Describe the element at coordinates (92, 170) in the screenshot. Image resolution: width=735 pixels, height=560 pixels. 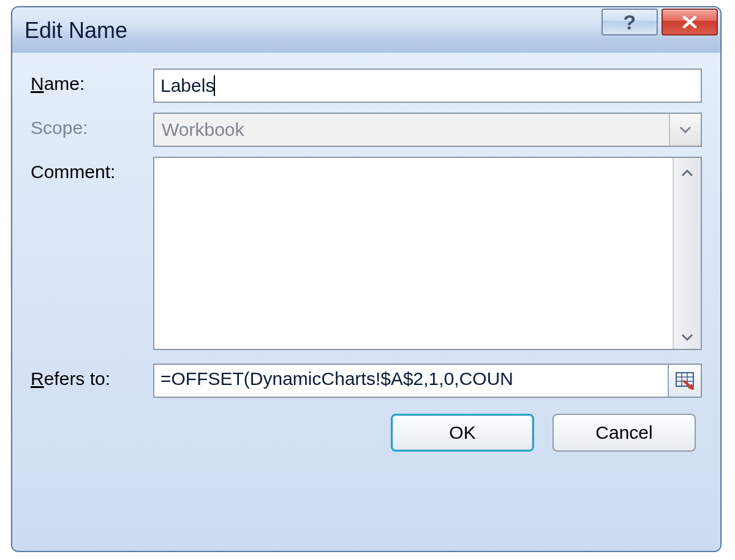
I see `comment-label: Comment:` at that location.